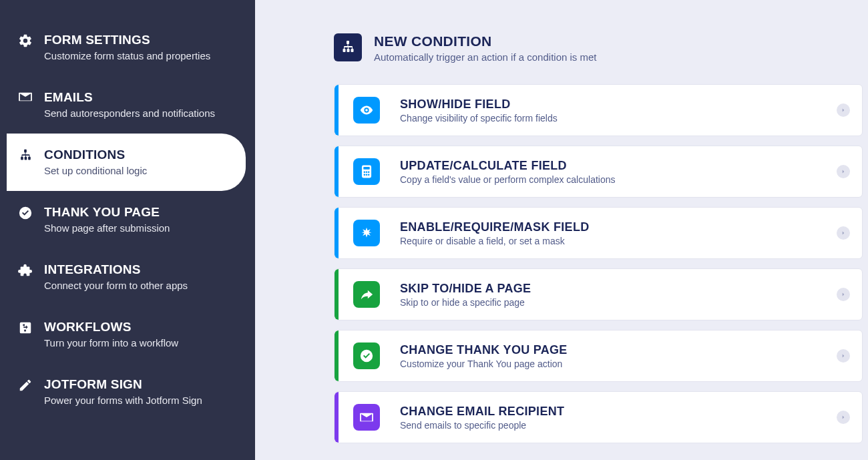 This screenshot has width=868, height=460. Describe the element at coordinates (367, 233) in the screenshot. I see `asterisk-icon` at that location.